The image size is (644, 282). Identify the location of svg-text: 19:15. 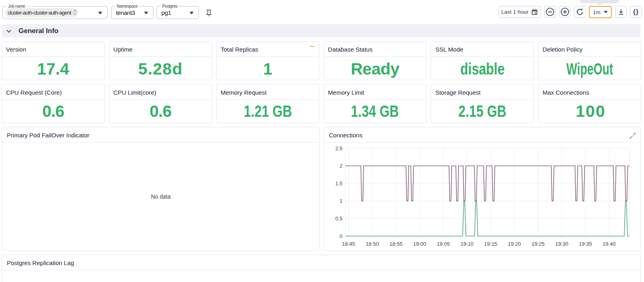
(491, 244).